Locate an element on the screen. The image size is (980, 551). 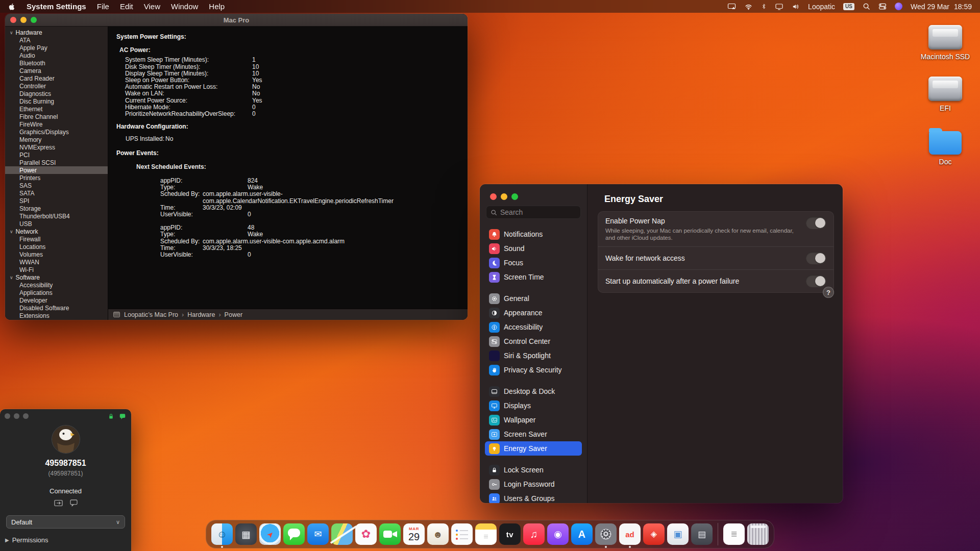
power-nap-toggle is located at coordinates (816, 223).